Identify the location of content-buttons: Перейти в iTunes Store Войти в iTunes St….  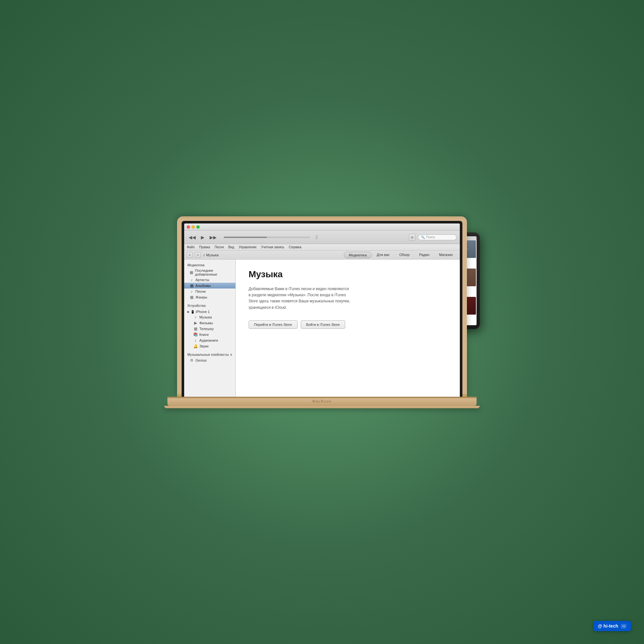
(348, 325).